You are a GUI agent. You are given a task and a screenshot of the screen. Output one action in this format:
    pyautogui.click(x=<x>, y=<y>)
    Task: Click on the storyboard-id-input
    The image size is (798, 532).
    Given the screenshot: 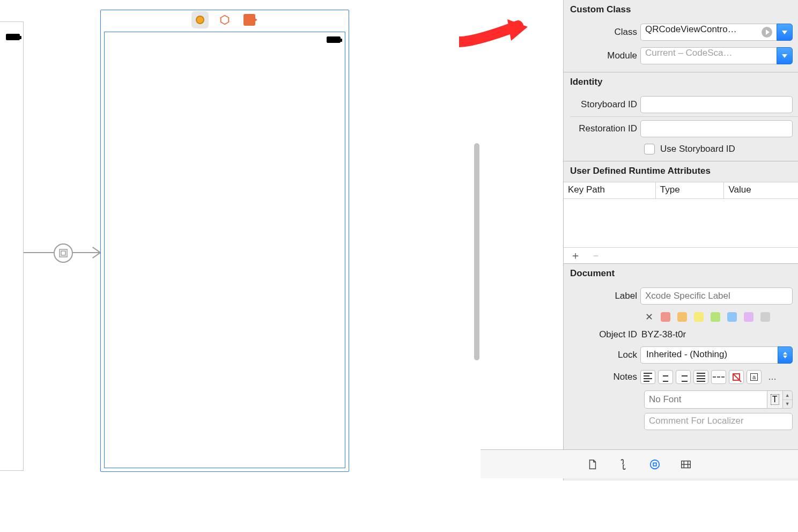 What is the action you would take?
    pyautogui.click(x=716, y=105)
    